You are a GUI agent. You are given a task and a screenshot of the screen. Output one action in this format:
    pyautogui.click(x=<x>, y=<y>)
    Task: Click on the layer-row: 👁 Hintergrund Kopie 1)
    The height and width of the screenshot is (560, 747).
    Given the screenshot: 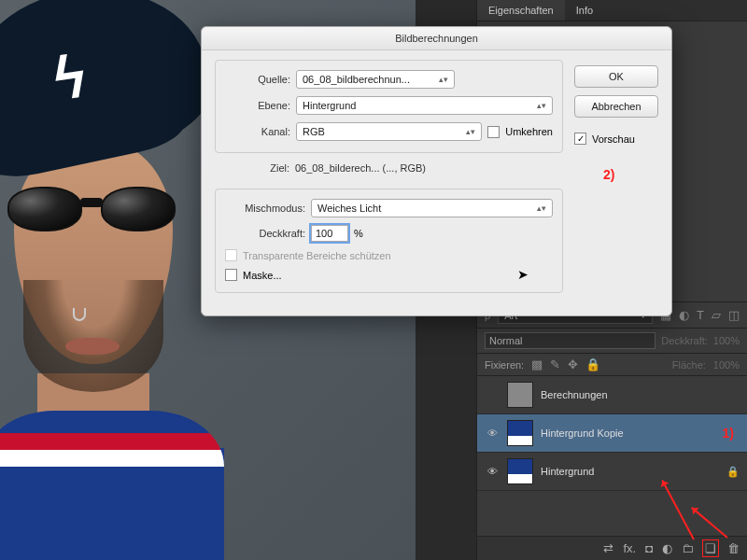 What is the action you would take?
    pyautogui.click(x=613, y=433)
    